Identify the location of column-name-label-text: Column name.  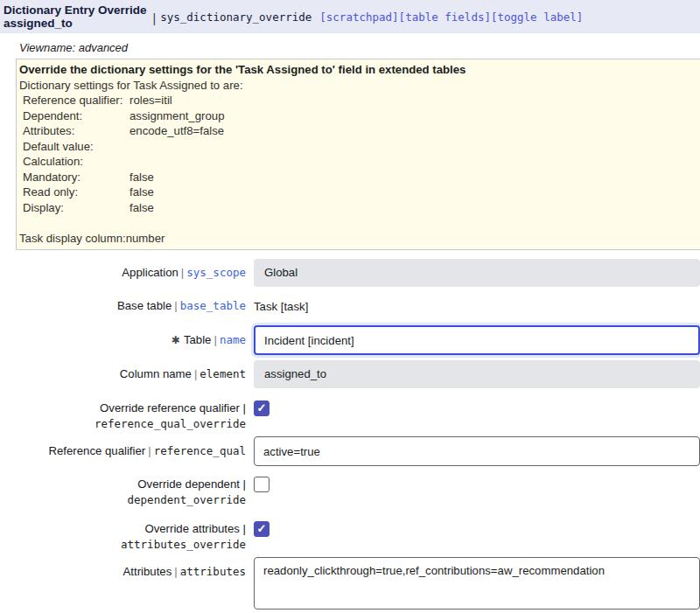
(156, 374).